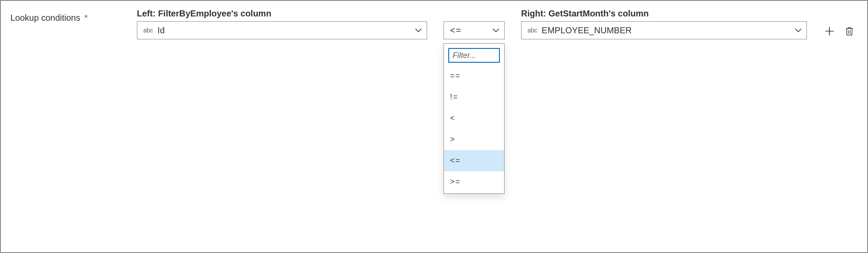  I want to click on right-type-tag: abc, so click(533, 30).